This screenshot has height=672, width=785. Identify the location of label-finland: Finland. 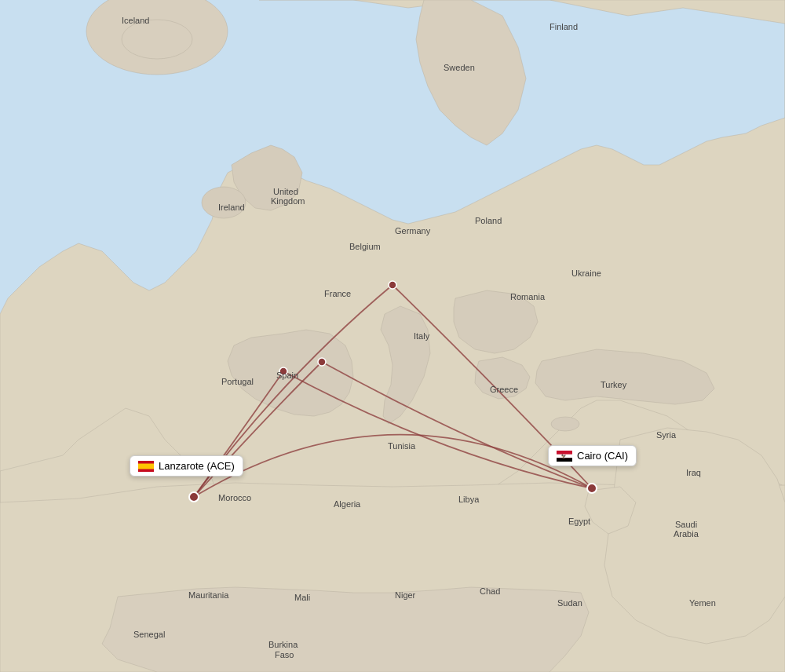
(564, 27).